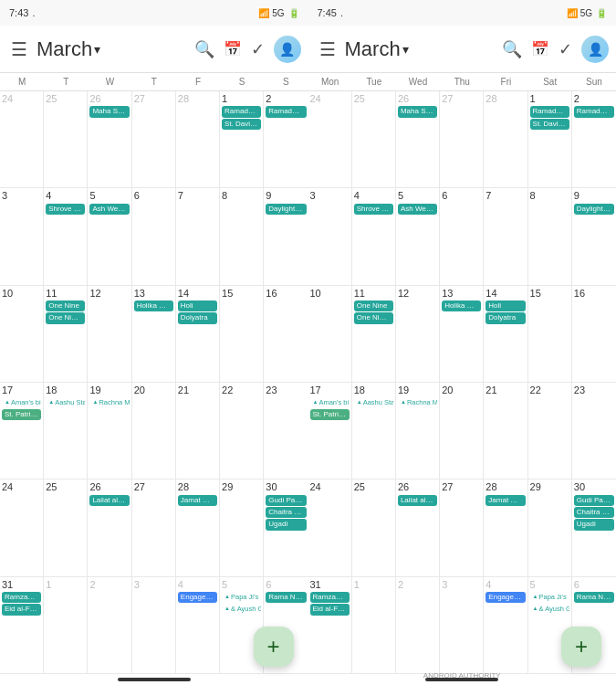 This screenshot has height=685, width=616. What do you see at coordinates (154, 334) in the screenshot?
I see `cell-2-3: 13Holika Daha` at bounding box center [154, 334].